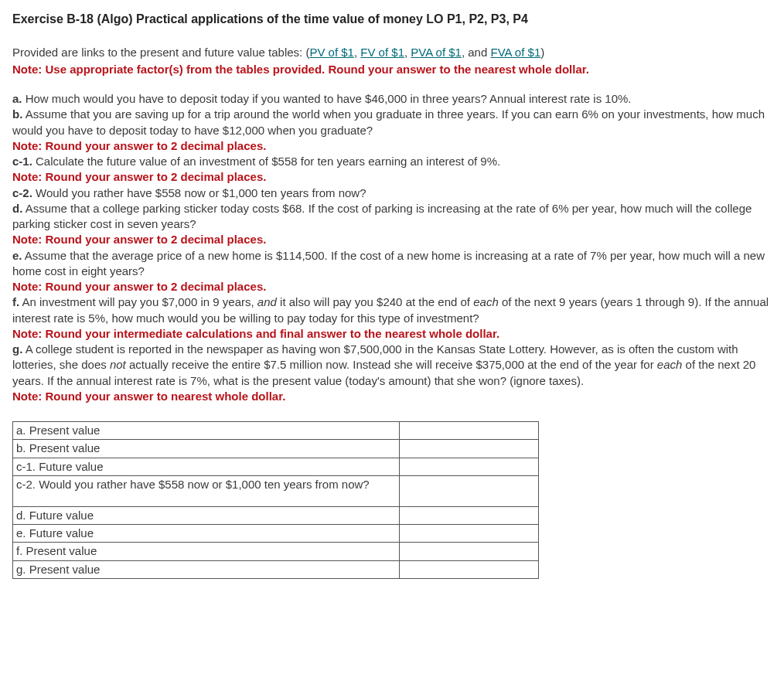 The height and width of the screenshot is (691, 784). I want to click on question-f-note: Note: Round your intermediate calculatio…, so click(392, 334).